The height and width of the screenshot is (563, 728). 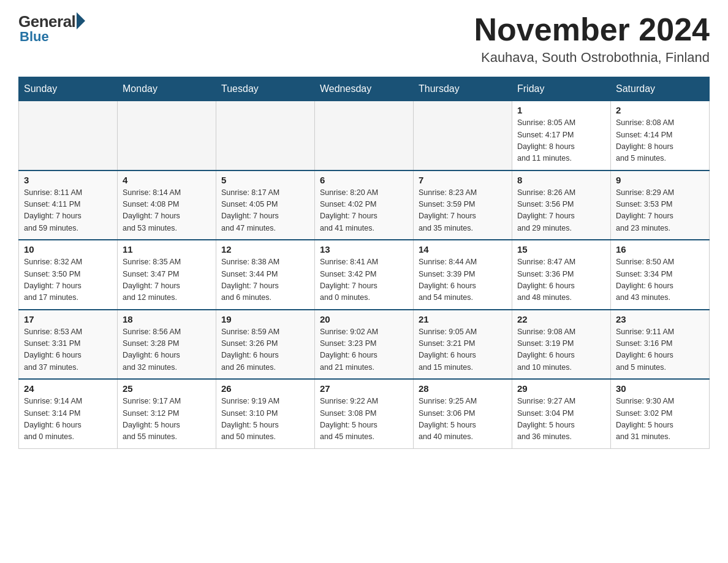 What do you see at coordinates (592, 39) in the screenshot?
I see `title-area: November 2024 Kauhava, South Ostrobothni…` at bounding box center [592, 39].